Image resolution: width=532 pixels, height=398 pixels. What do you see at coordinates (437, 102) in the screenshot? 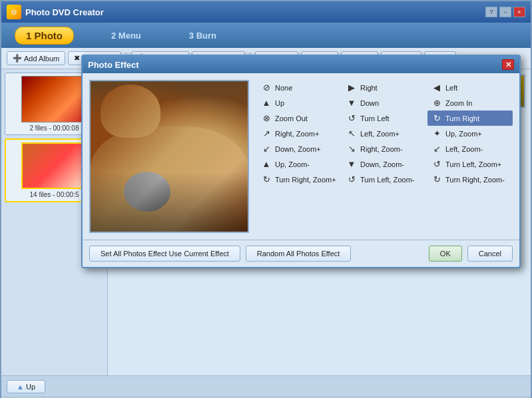
I see `effect-zoom-in-icon: ⊕` at bounding box center [437, 102].